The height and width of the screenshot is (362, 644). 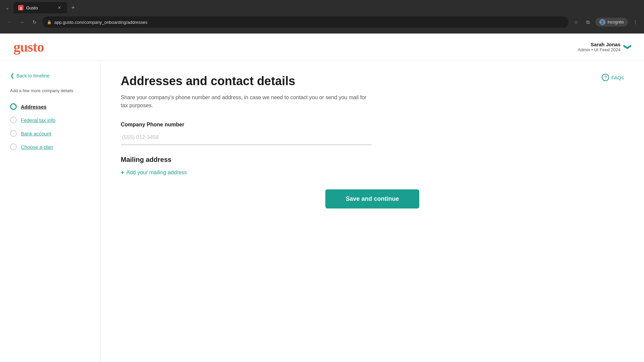 I want to click on sidebar-item-addresses: Addresses, so click(x=50, y=107).